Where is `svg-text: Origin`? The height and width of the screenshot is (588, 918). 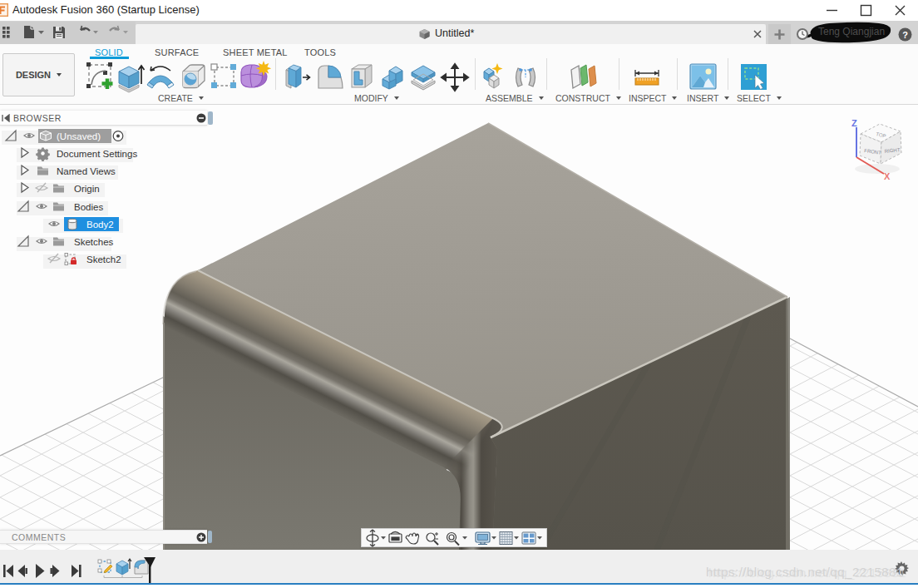 svg-text: Origin is located at coordinates (86, 189).